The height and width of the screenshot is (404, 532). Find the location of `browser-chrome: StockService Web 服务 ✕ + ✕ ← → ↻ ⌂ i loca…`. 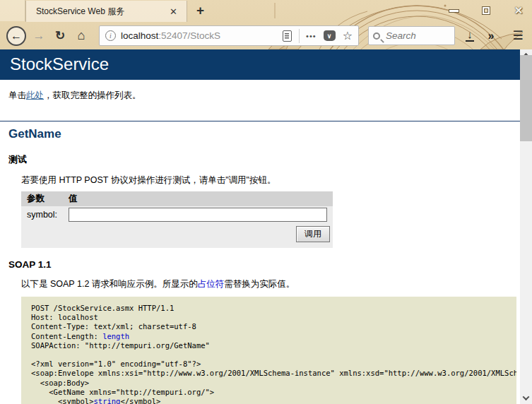

browser-chrome: StockService Web 服务 ✕ + ✕ ← → ↻ ⌂ i loca… is located at coordinates (266, 25).